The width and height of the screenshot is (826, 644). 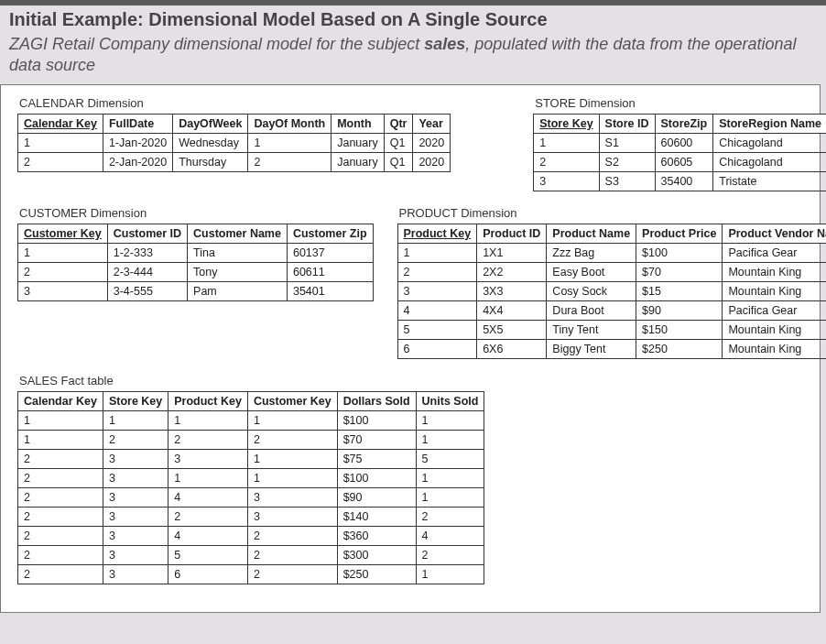 I want to click on table-cell: Tiny Tent, so click(x=592, y=330).